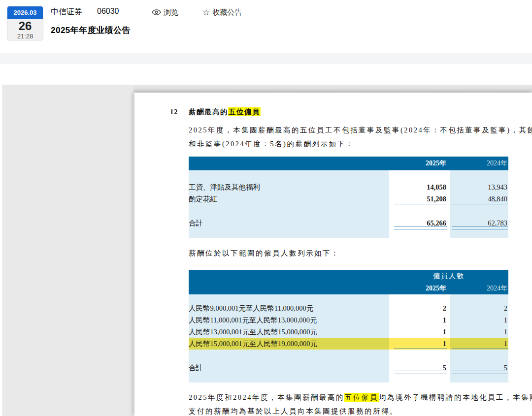 Image resolution: width=532 pixels, height=416 pixels. What do you see at coordinates (342, 112) in the screenshot?
I see `section-heading: 12薪酬最高的五位僱員` at bounding box center [342, 112].